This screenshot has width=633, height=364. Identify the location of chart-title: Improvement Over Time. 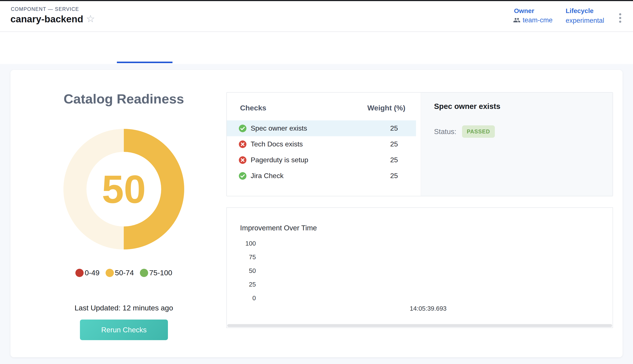
(278, 228).